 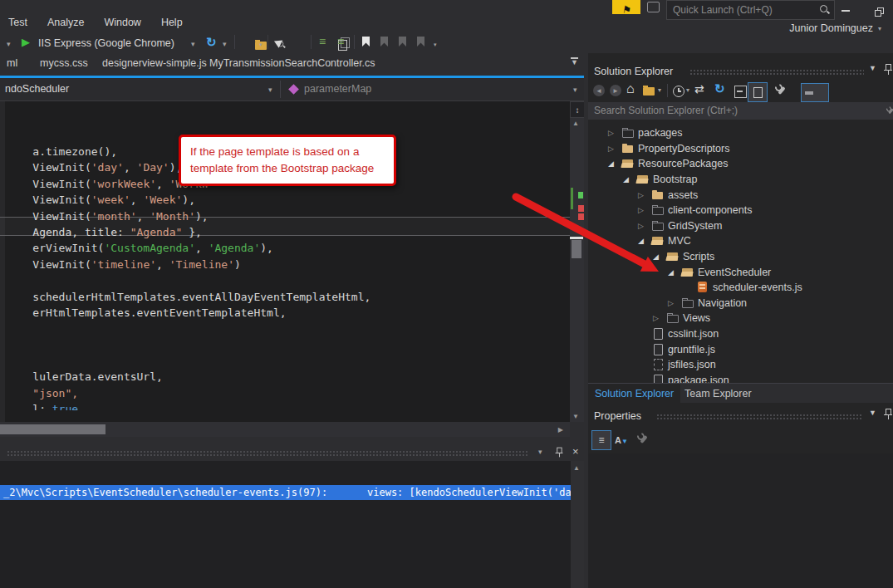 I want to click on solution-explorer-header: Solution Explorer ▼, so click(x=741, y=72).